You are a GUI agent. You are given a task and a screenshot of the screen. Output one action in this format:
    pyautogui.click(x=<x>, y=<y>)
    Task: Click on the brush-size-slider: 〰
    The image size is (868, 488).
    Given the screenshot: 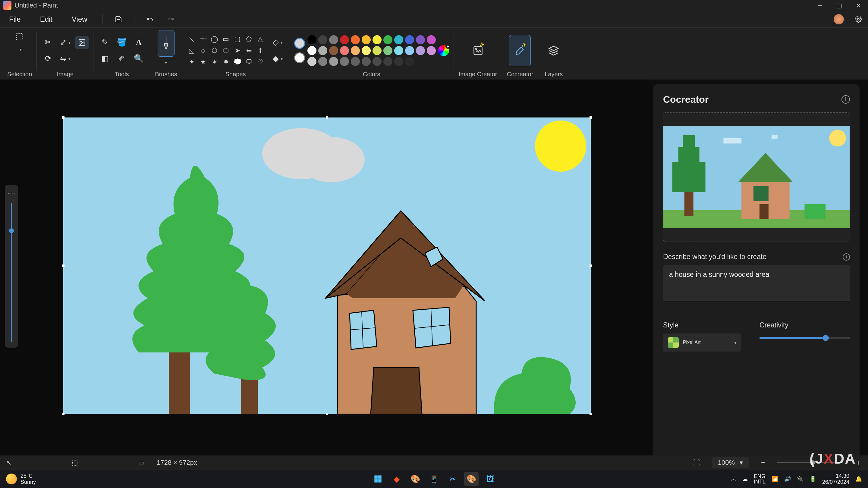 What is the action you would take?
    pyautogui.click(x=11, y=266)
    